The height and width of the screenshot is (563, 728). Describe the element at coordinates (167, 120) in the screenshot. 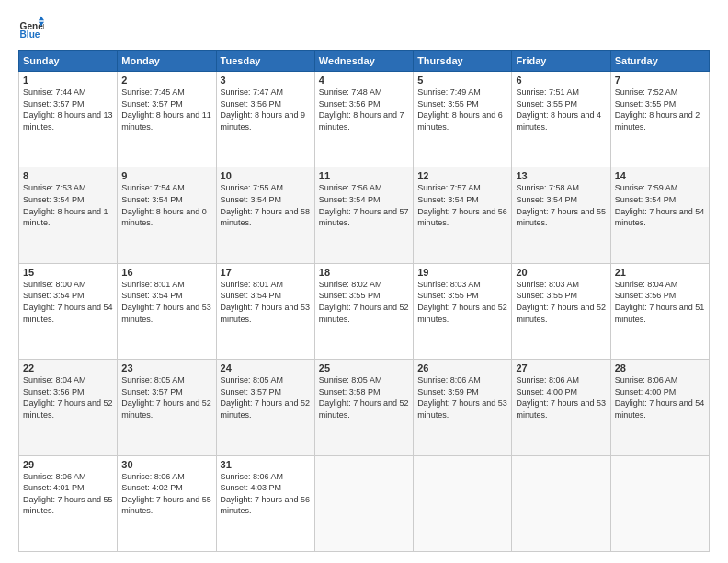

I see `calendar-day-2: 2Sunrise: 7:45 AMSunset: 3:57 PMDaylight…` at that location.